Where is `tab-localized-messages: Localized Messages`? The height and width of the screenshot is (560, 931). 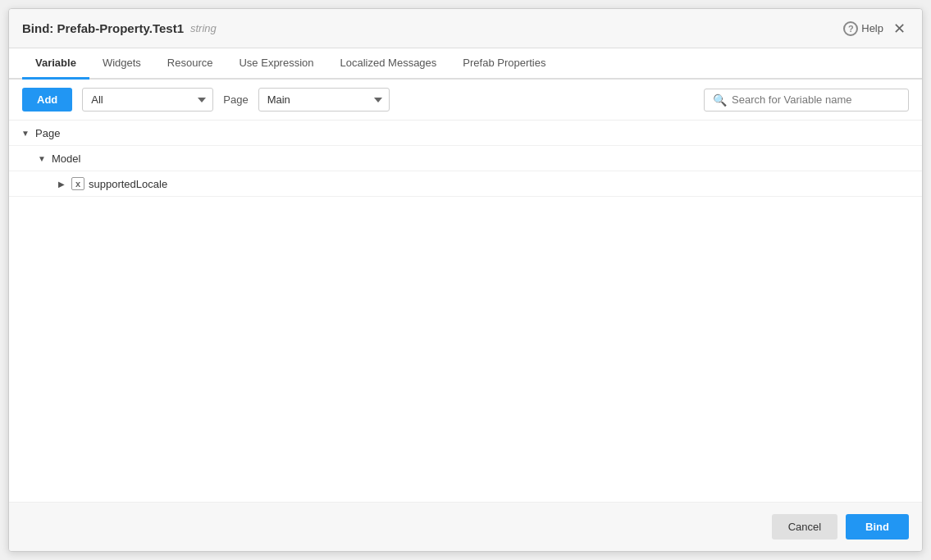 tab-localized-messages: Localized Messages is located at coordinates (389, 64).